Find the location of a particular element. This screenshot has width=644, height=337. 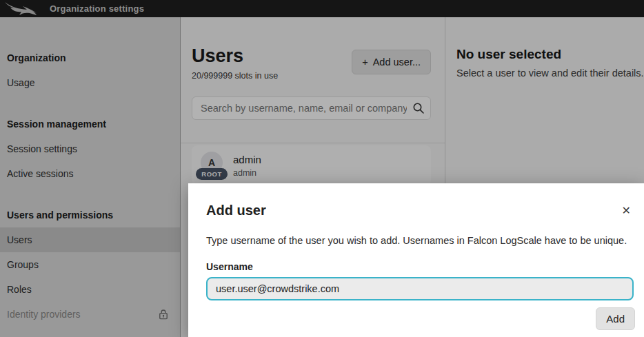

close-icon: ✕ is located at coordinates (626, 211).